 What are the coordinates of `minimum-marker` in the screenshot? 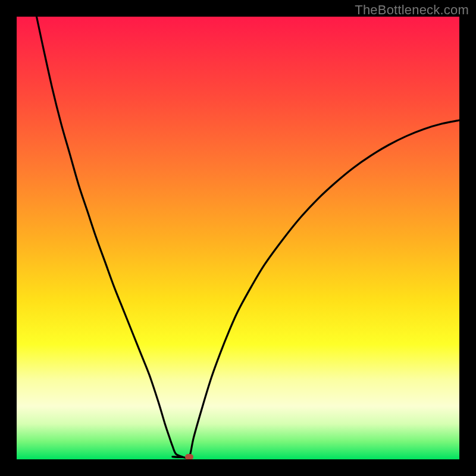 It's located at (189, 457).